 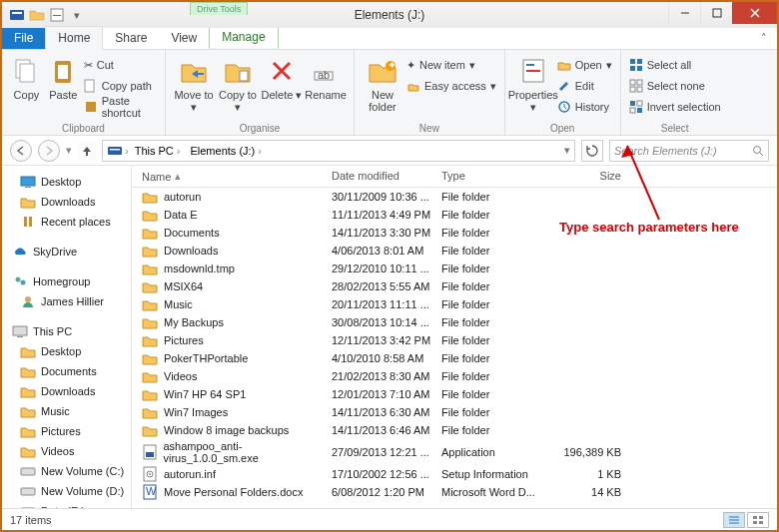 What do you see at coordinates (57, 15) in the screenshot?
I see `qat-properties-icon` at bounding box center [57, 15].